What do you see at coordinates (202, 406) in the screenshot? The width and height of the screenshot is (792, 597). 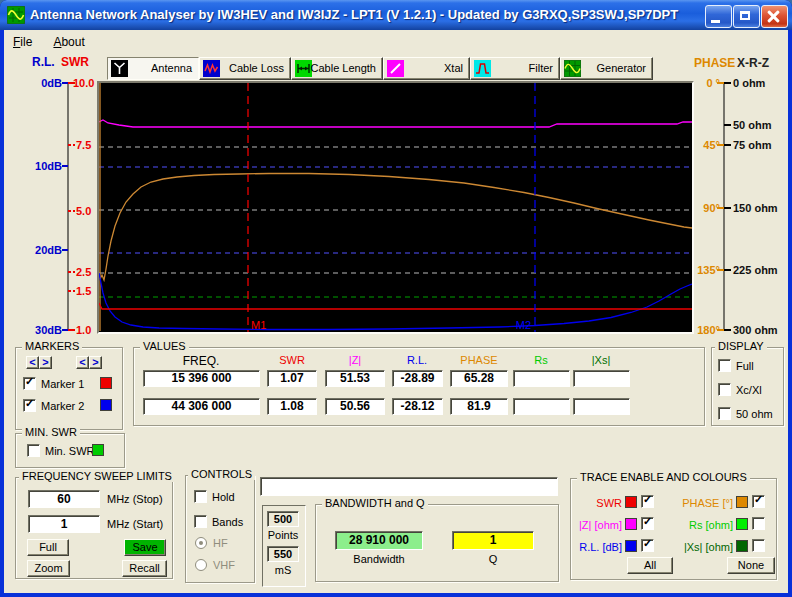 I see `marker2-freq-value: 44 306 000` at bounding box center [202, 406].